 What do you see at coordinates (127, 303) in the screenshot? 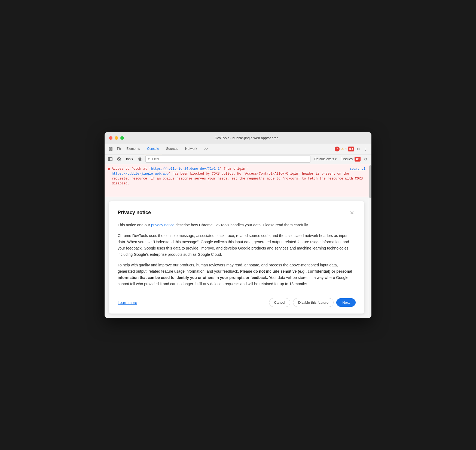
I see `footer-left: Learn more` at bounding box center [127, 303].